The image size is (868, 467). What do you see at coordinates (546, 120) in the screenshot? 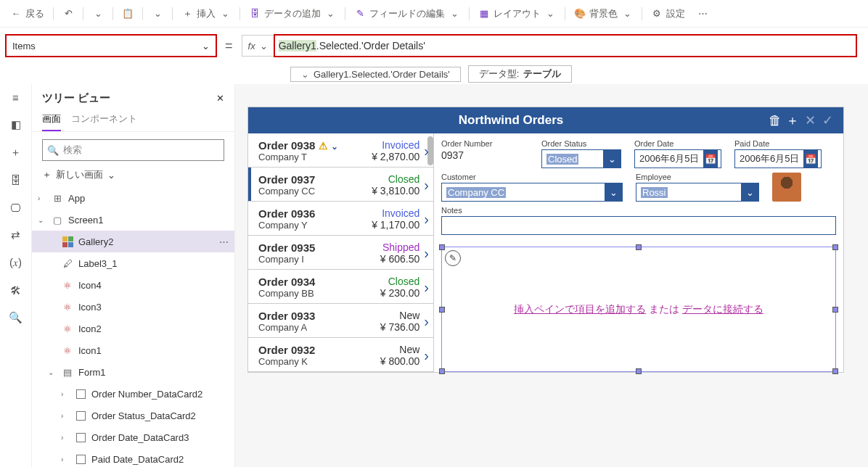
I see `app-header: Northwind Orders 🗑 ＋ ✕ ✓` at bounding box center [546, 120].